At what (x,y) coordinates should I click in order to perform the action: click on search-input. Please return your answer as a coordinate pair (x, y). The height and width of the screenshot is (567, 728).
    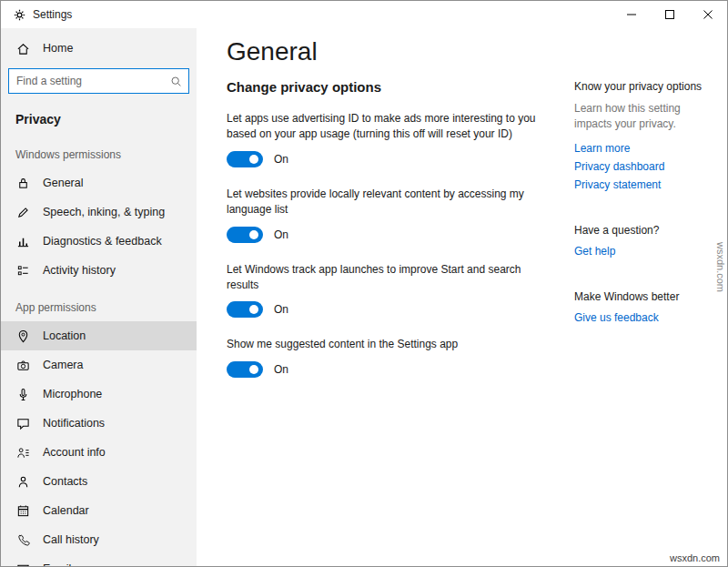
    Looking at the image, I should click on (89, 81).